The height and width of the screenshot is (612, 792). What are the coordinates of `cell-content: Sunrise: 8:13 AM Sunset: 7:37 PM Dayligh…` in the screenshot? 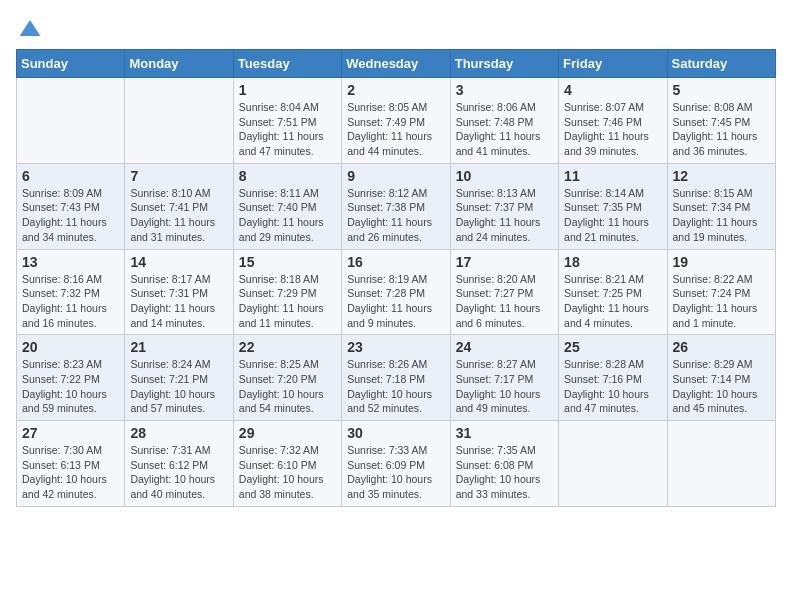 It's located at (504, 216).